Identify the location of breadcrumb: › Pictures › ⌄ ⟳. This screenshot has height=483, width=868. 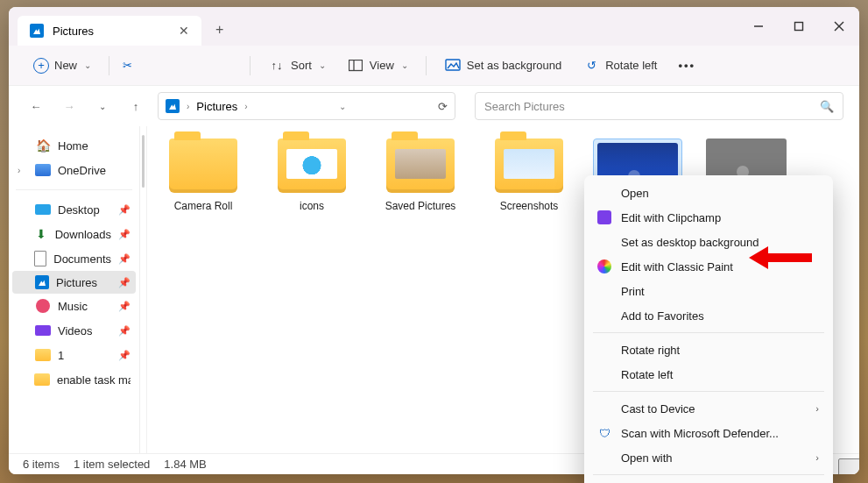
(307, 106).